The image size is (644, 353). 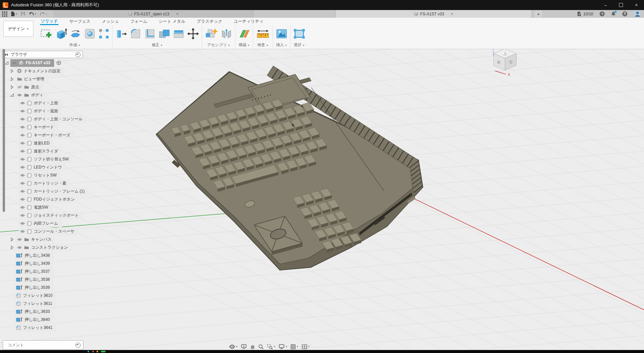 What do you see at coordinates (46, 135) in the screenshot?
I see `browser-row-pill: キーボード・ポーズ` at bounding box center [46, 135].